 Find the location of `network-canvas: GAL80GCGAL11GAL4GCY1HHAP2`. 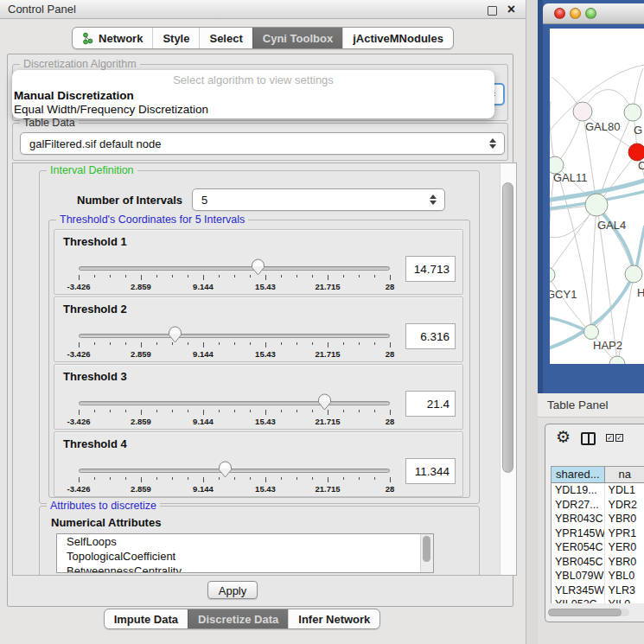

network-canvas: GAL80GCGAL11GAL4GCY1HHAP2 is located at coordinates (596, 196).